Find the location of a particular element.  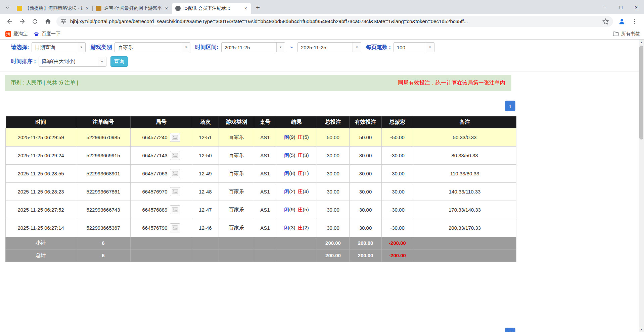

result-player-points: (3) is located at coordinates (292, 227).